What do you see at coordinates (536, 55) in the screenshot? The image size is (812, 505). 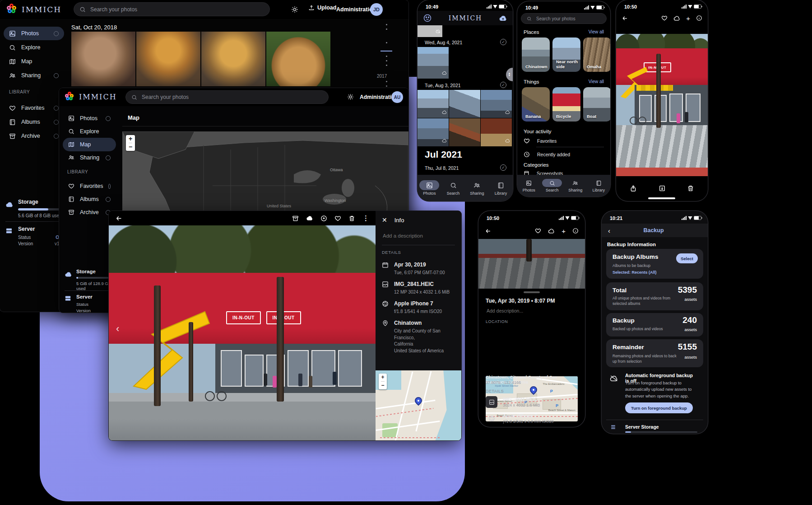 I see `place-thumb-chinatown: Chinatown` at bounding box center [536, 55].